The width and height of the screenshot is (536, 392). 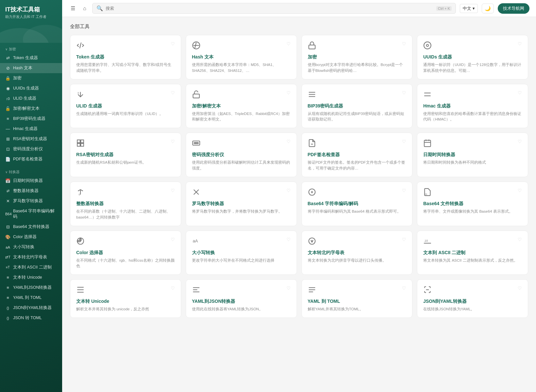 What do you see at coordinates (31, 191) in the screenshot?
I see `sidebar-item-base-int: ⇄ 整数基转换器` at bounding box center [31, 191].